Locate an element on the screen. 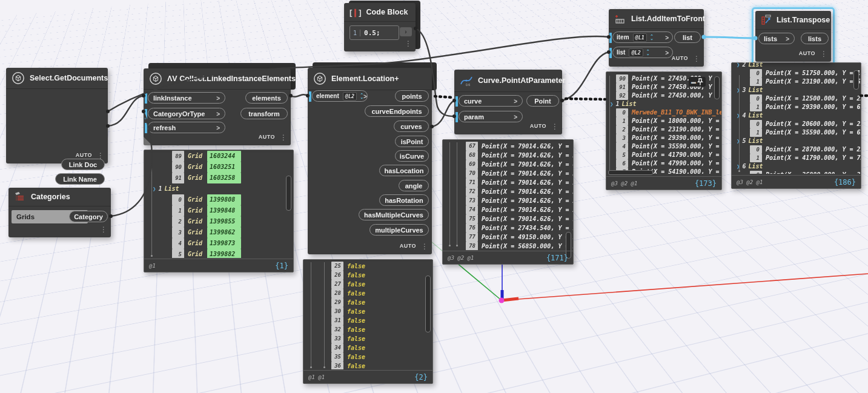 The image size is (868, 393). node-curve-pointatparameter: 0.6 Curve.PointAtParameter curve param P… is located at coordinates (508, 102).